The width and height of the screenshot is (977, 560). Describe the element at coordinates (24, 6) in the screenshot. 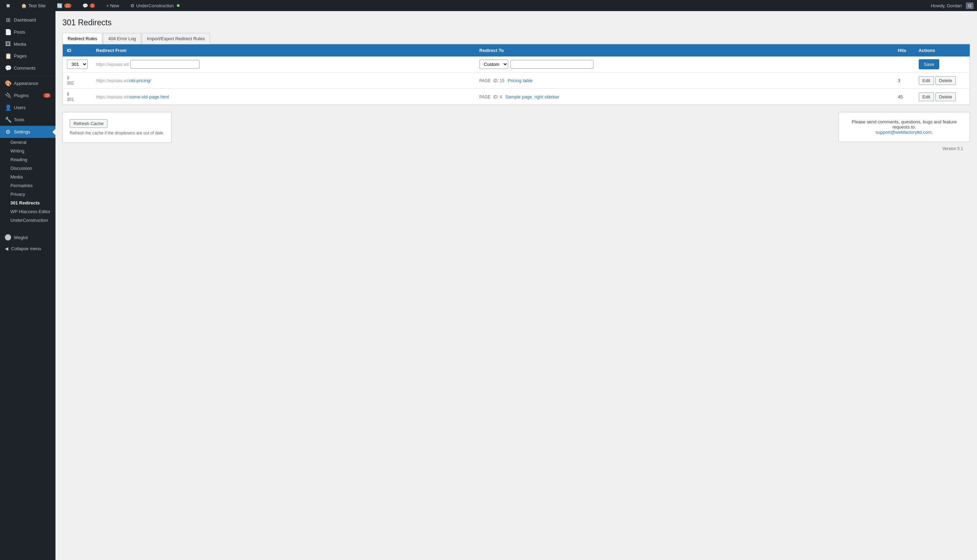

I see `home-icon: 🏠` at that location.